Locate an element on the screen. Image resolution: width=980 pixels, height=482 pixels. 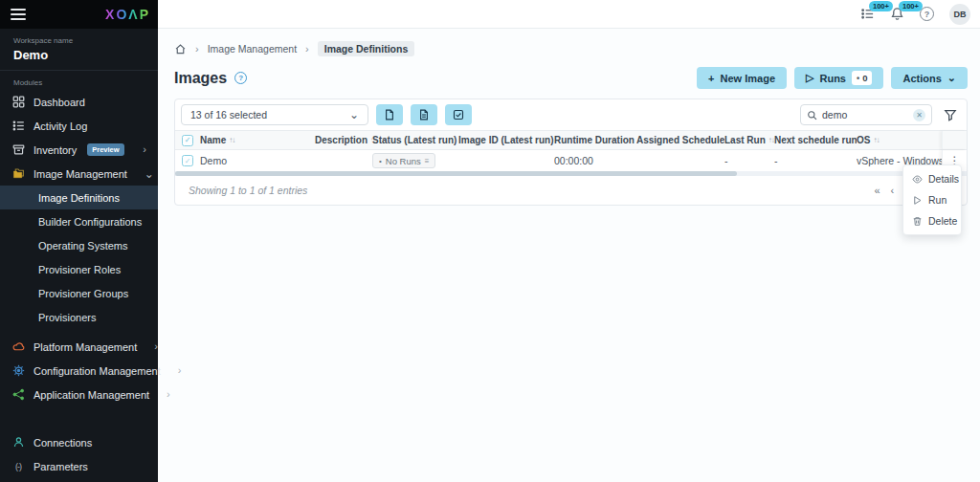
scrollbar-thumb is located at coordinates (456, 174).